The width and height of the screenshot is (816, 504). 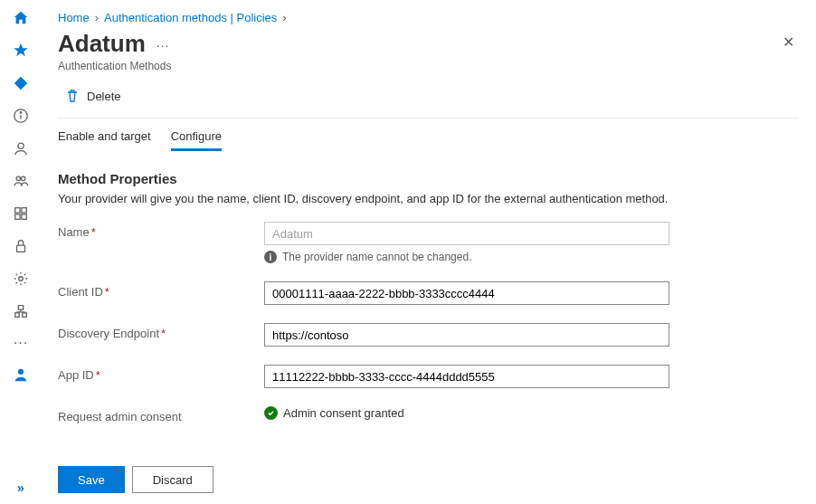 I want to click on breadcrumb: Home › Authentication methods | Policies…, so click(x=428, y=18).